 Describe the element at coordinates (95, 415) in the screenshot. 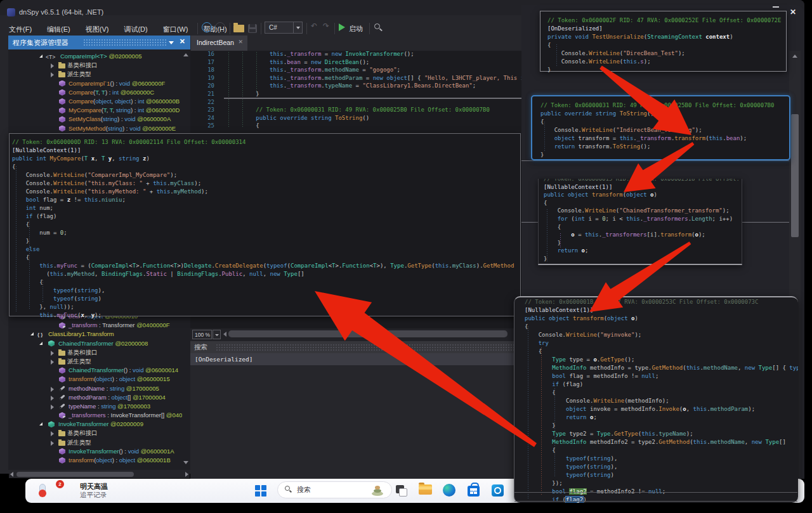

I see `tree-item: _transformers : InvokeTransformer[] @040…` at that location.